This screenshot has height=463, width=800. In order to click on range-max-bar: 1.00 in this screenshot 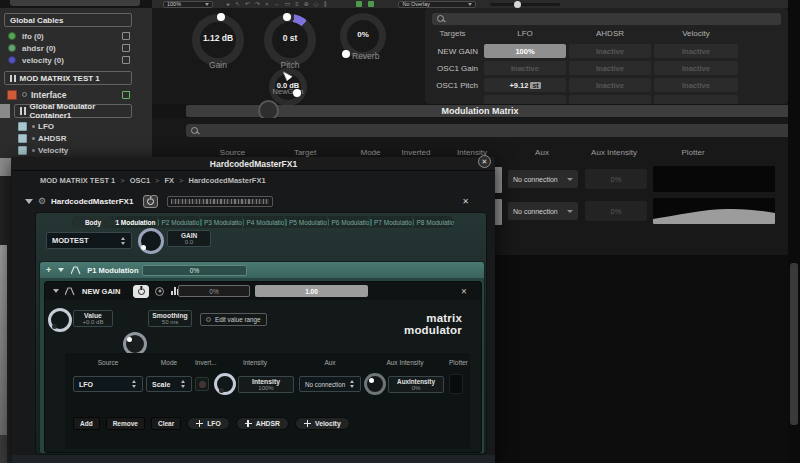, I will do `click(312, 291)`.